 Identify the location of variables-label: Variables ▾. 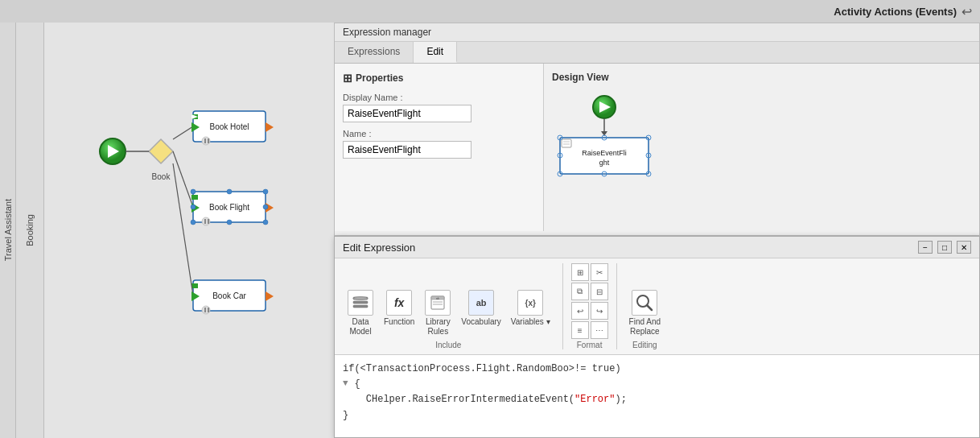
(531, 322).